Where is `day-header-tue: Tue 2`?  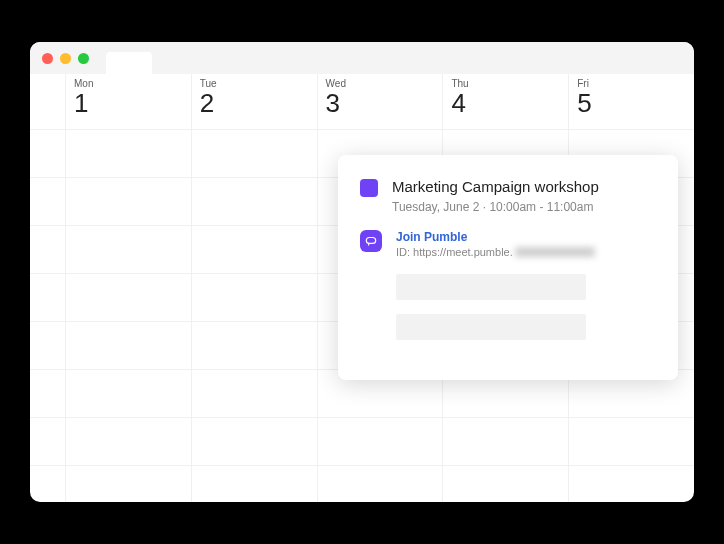 day-header-tue: Tue 2 is located at coordinates (255, 102).